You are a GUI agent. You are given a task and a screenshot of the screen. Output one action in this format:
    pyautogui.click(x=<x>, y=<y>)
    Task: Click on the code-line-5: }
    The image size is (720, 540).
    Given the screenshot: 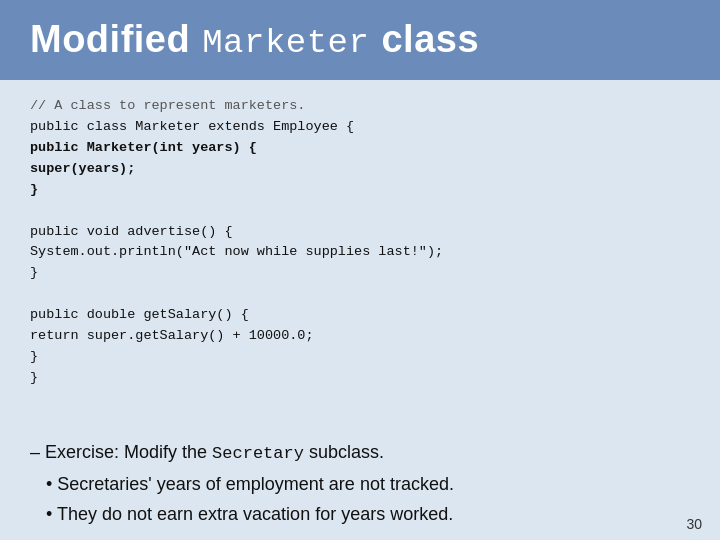 What is the action you would take?
    pyautogui.click(x=360, y=190)
    